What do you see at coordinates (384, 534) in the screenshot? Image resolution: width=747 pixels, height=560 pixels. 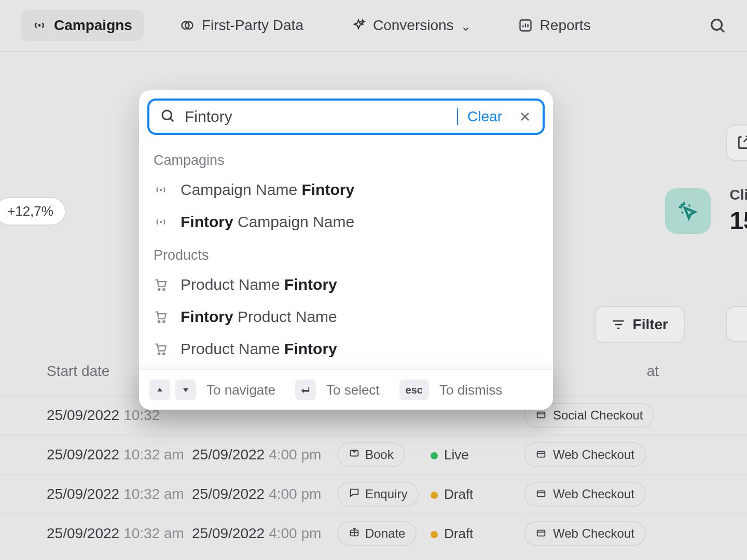 I see `row-goal: Donate` at bounding box center [384, 534].